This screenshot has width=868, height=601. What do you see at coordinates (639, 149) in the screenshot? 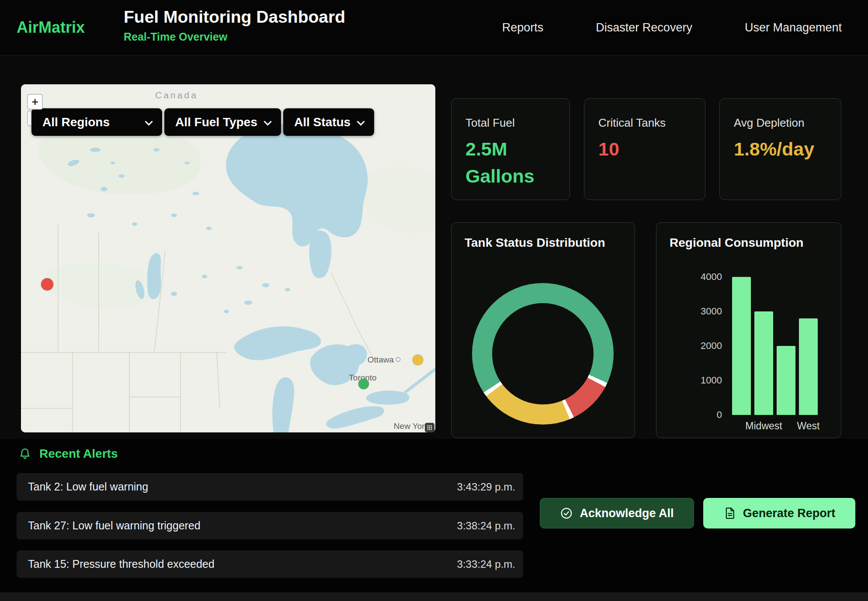
I see `stat-value: 10` at bounding box center [639, 149].